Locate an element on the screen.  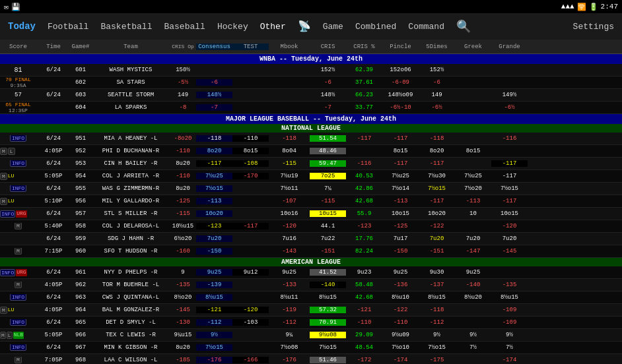
5dim-cell: 8o20 is located at coordinates (437, 151).